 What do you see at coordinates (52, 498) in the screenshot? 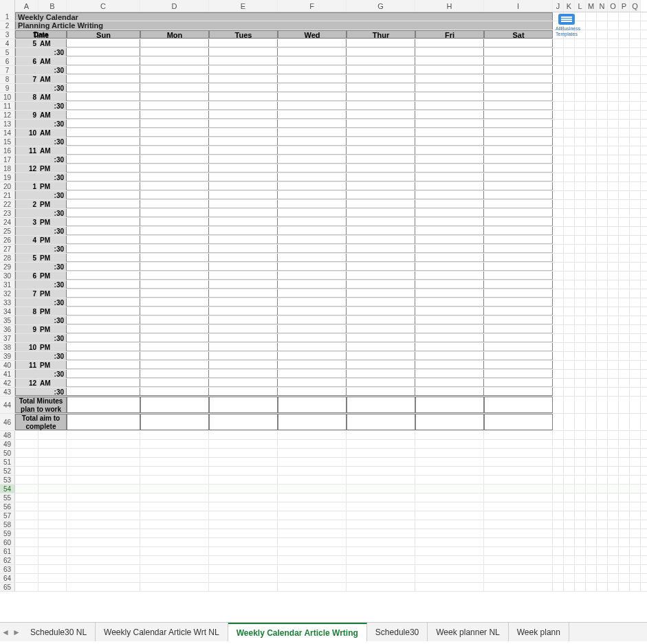
I see `cell-B55` at bounding box center [52, 498].